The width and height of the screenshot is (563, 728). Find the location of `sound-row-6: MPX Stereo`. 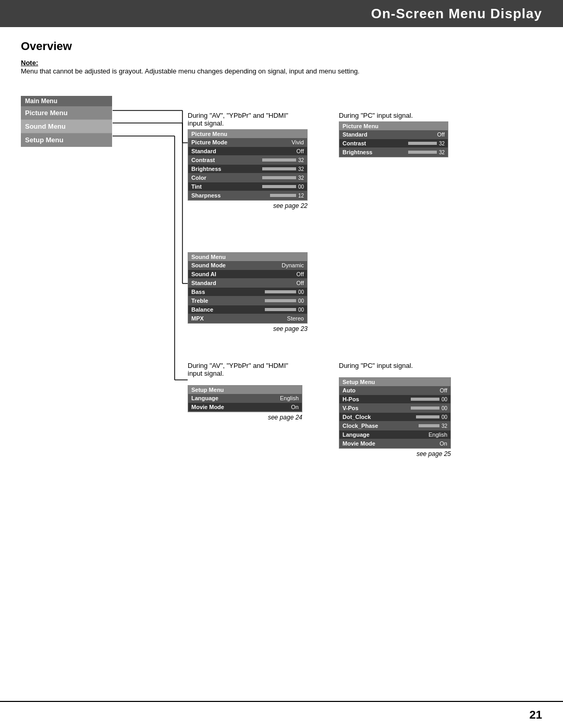

sound-row-6: MPX Stereo is located at coordinates (248, 319).